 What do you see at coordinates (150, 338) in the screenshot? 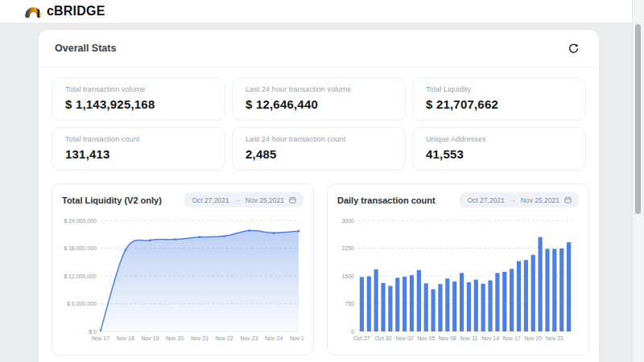
I see `svg-text: Nov 19` at bounding box center [150, 338].